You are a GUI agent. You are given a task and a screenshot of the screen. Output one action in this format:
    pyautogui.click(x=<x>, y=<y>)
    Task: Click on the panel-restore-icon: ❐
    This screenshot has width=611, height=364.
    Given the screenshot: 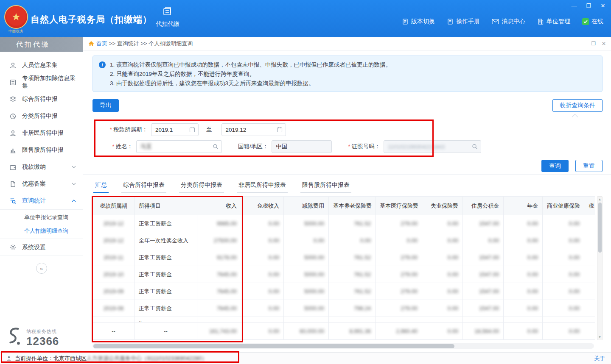 What is the action you would take?
    pyautogui.click(x=593, y=44)
    